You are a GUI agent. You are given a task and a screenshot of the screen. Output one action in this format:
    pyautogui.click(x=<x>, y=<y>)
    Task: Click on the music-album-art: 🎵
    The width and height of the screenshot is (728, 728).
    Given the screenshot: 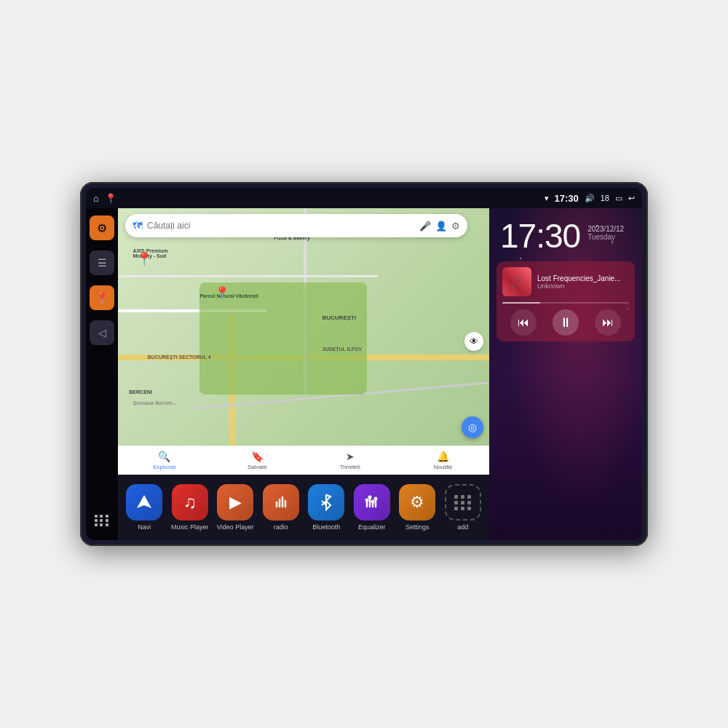 What is the action you would take?
    pyautogui.click(x=517, y=282)
    